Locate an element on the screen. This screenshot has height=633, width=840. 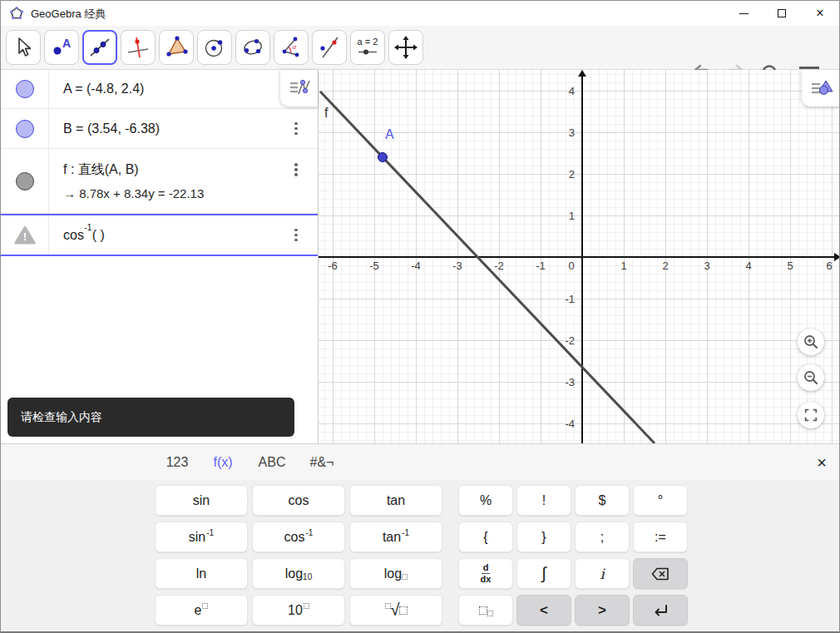
algebra-row-input-error: ! cos-1( ) is located at coordinates (160, 235).